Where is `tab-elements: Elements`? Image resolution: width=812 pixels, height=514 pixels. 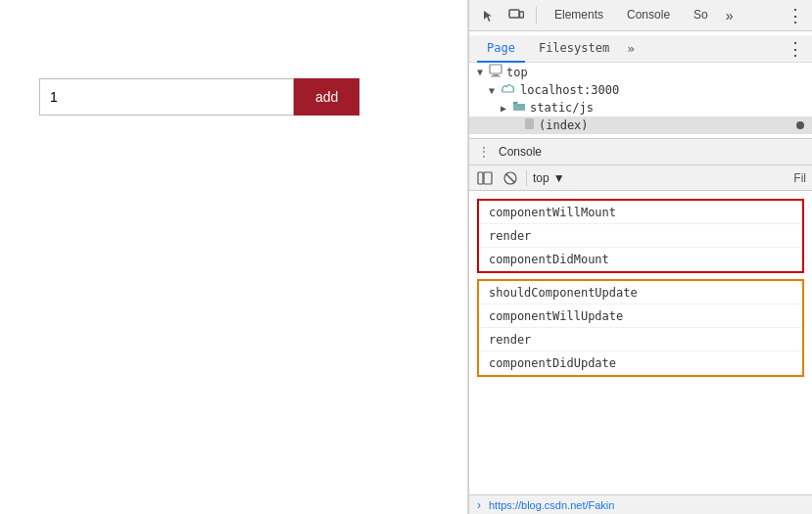
tab-elements: Elements is located at coordinates (579, 16).